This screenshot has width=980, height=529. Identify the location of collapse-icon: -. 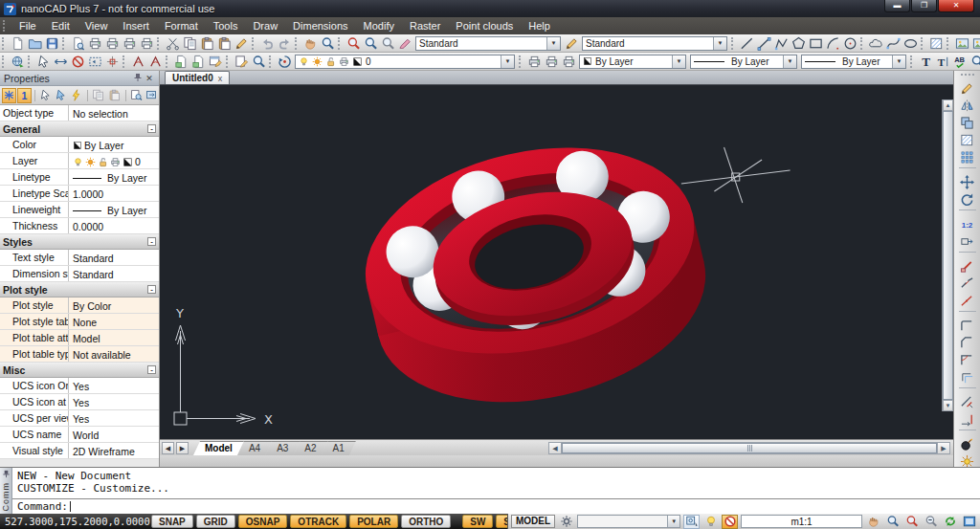
(151, 369).